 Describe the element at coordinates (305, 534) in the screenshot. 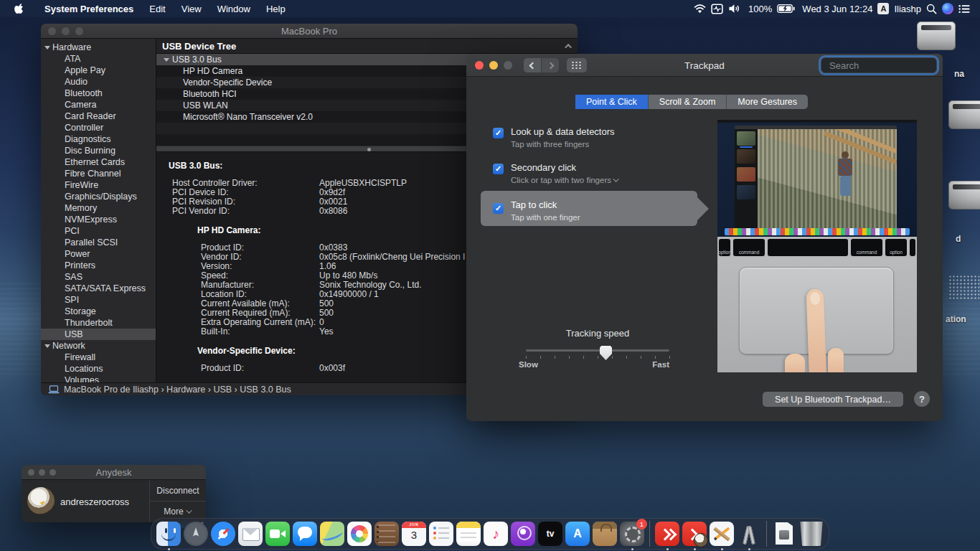

I see `dock-icon-messages` at that location.